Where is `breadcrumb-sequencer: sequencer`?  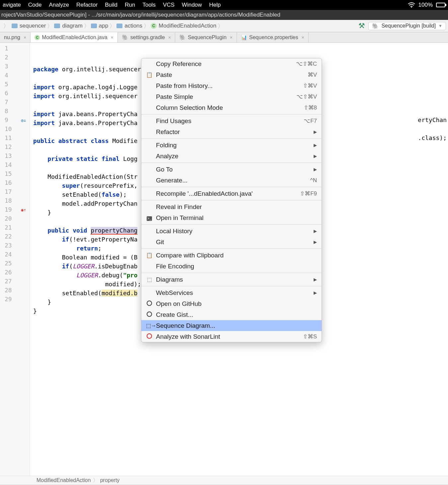
breadcrumb-sequencer: sequencer is located at coordinates (29, 26).